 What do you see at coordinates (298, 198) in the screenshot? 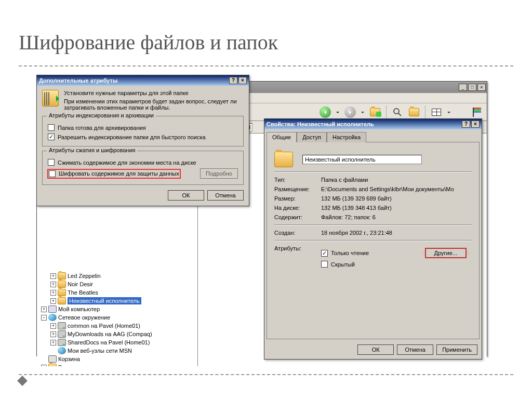
I see `label-size: Размер:` at bounding box center [298, 198].